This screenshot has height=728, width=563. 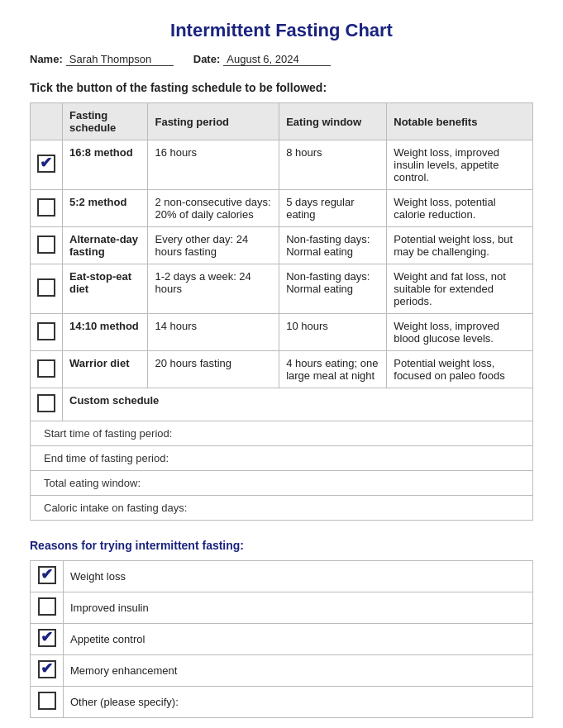 What do you see at coordinates (277, 59) in the screenshot?
I see `date-value: August 6, 2024` at bounding box center [277, 59].